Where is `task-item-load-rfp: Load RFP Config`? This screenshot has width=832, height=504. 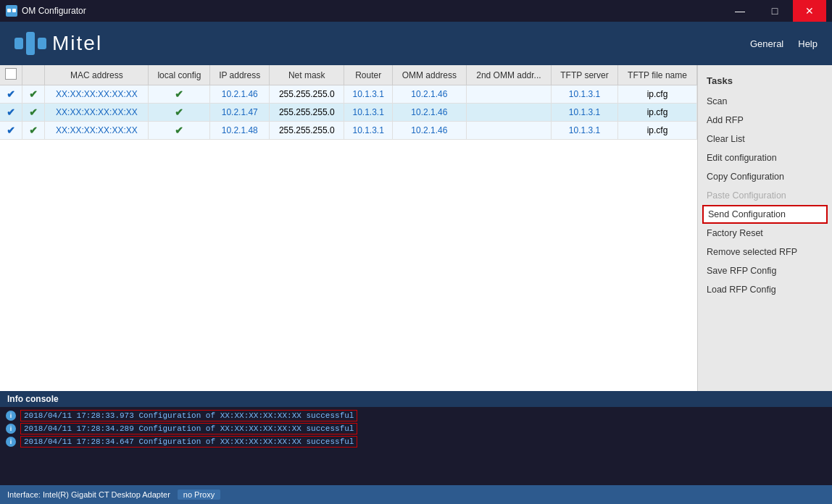 task-item-load-rfp: Load RFP Config is located at coordinates (765, 290).